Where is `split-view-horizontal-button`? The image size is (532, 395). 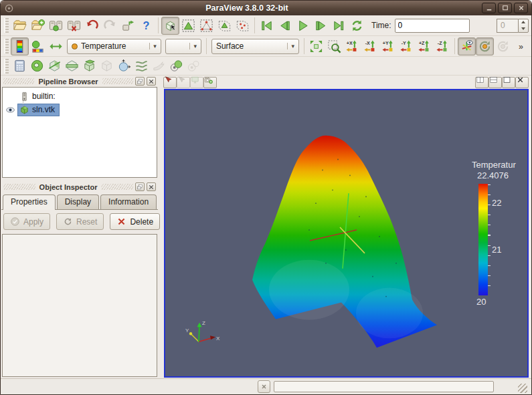
split-view-horizontal-button is located at coordinates (482, 83).